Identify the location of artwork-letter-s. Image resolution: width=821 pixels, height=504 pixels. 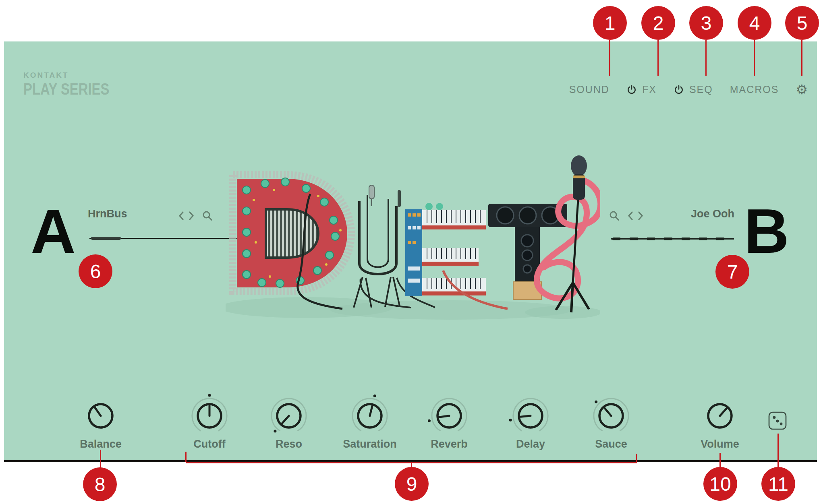
(568, 234).